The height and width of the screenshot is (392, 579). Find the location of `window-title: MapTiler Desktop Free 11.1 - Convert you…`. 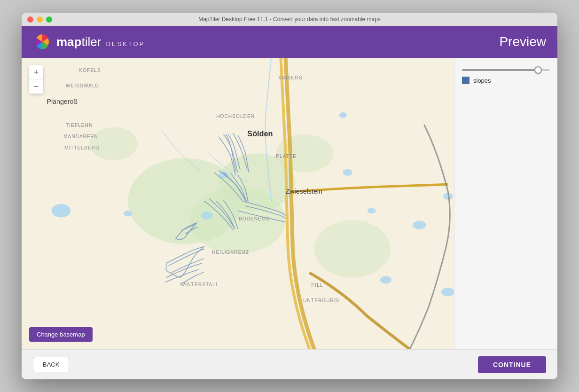

window-title: MapTiler Desktop Free 11.1 - Convert you… is located at coordinates (290, 19).